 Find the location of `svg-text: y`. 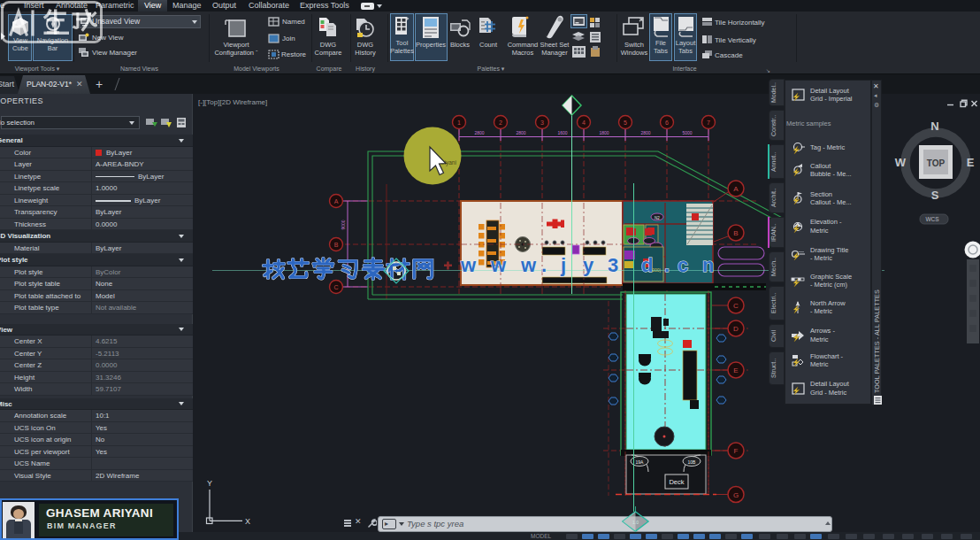

svg-text: y is located at coordinates (589, 266).